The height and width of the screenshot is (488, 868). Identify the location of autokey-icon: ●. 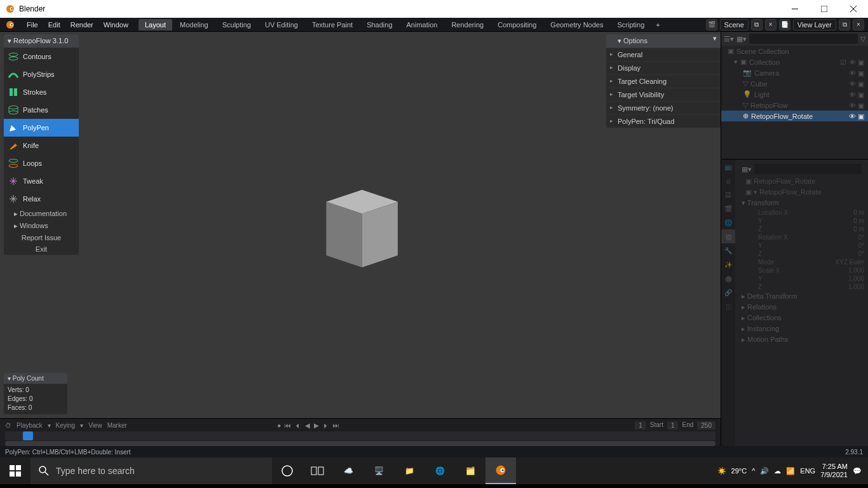
(279, 426).